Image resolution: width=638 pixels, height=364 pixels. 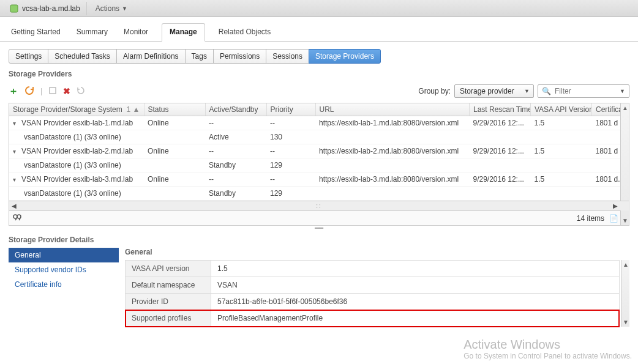 I want to click on cell-active: --, so click(x=236, y=180).